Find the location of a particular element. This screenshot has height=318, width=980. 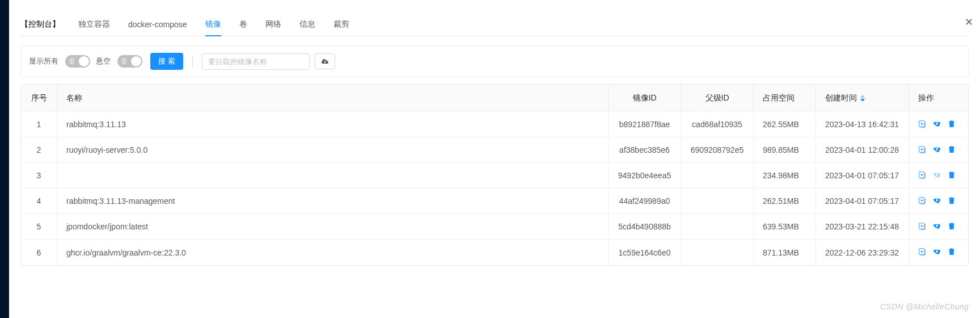

sort-icon is located at coordinates (863, 98).